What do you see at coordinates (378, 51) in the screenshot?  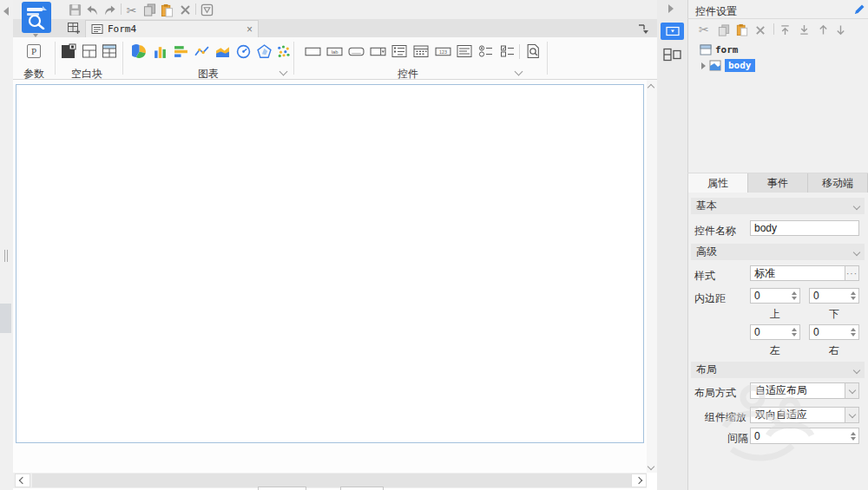 I see `combobox-widget-button` at bounding box center [378, 51].